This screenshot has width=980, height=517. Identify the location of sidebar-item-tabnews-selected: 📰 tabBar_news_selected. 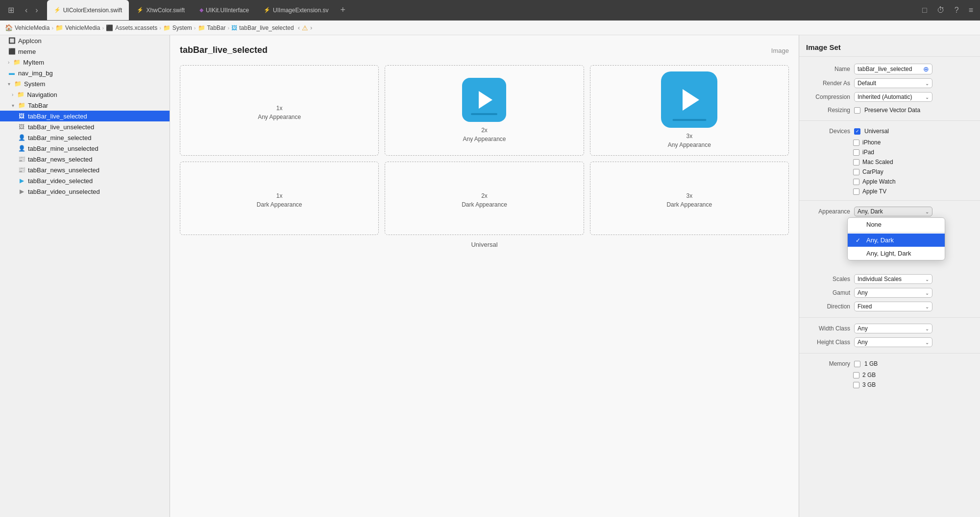
(85, 159).